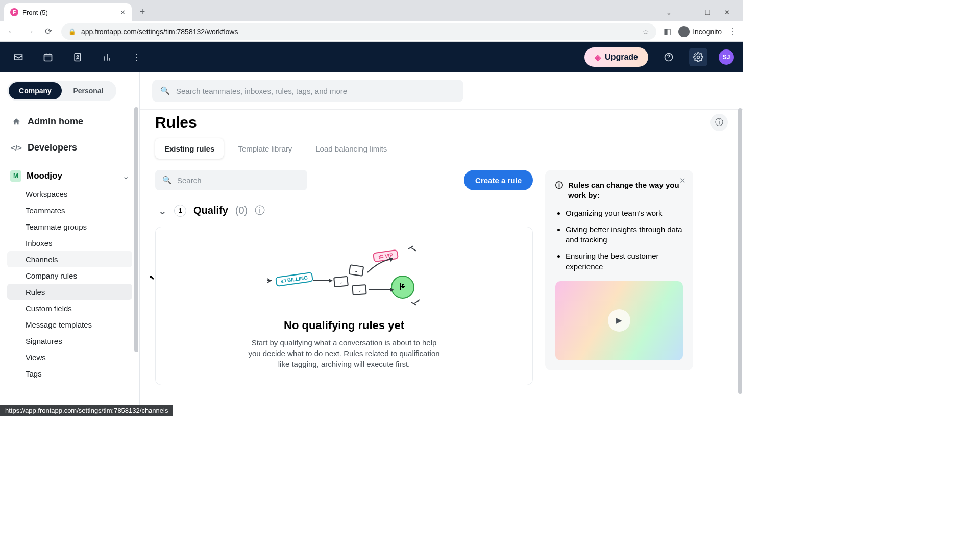 Image resolution: width=980 pixels, height=551 pixels. Describe the element at coordinates (624, 261) in the screenshot. I see `panel-bullet: Ensuring the best customer experience` at that location.